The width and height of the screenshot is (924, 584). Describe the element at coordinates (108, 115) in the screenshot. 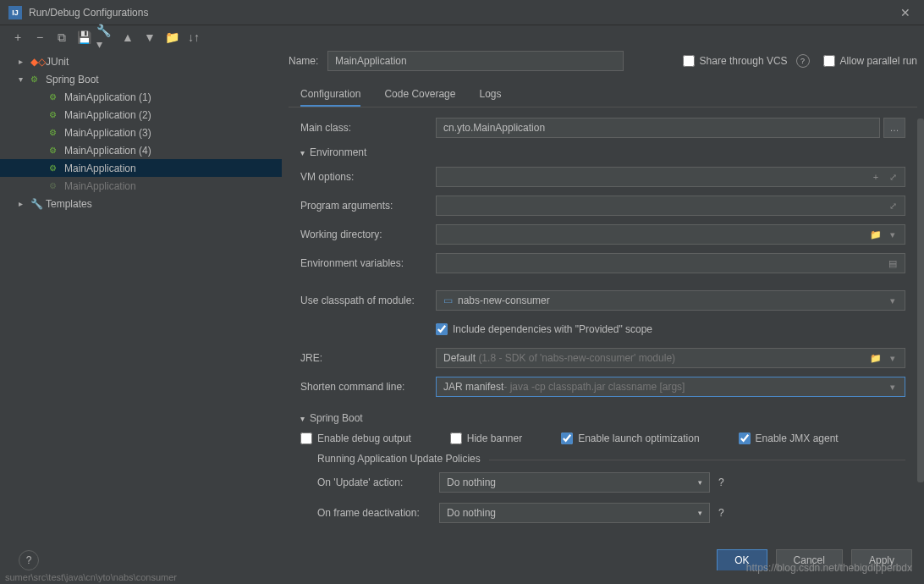

I see `tree-label: MainApplication (2)` at that location.